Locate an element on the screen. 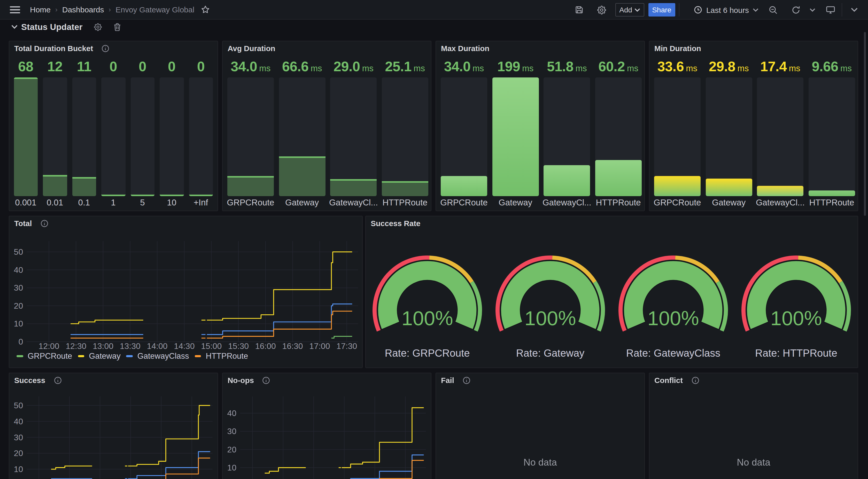  gauge-value: 100% is located at coordinates (673, 318).